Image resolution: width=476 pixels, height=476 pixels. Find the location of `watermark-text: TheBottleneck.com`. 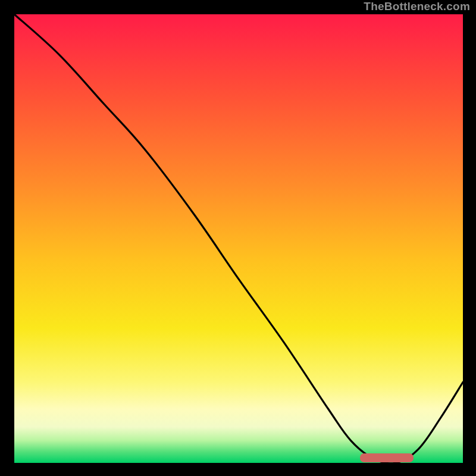

watermark-text: TheBottleneck.com is located at coordinates (416, 7).